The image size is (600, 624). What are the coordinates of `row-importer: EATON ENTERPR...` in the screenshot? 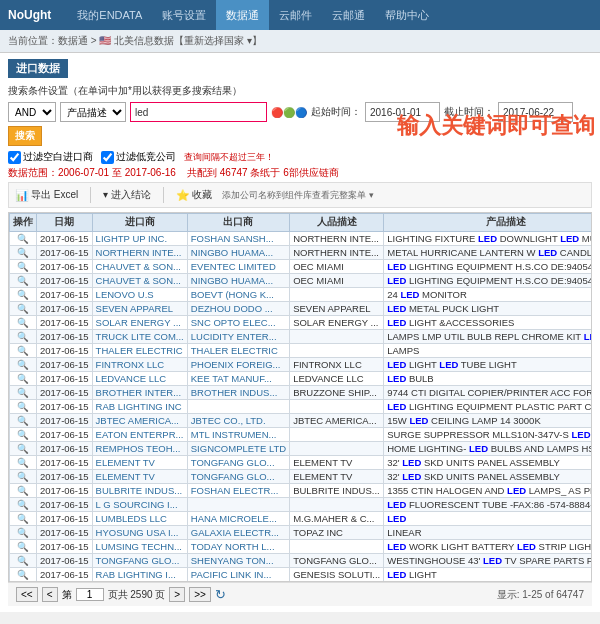 It's located at (140, 435).